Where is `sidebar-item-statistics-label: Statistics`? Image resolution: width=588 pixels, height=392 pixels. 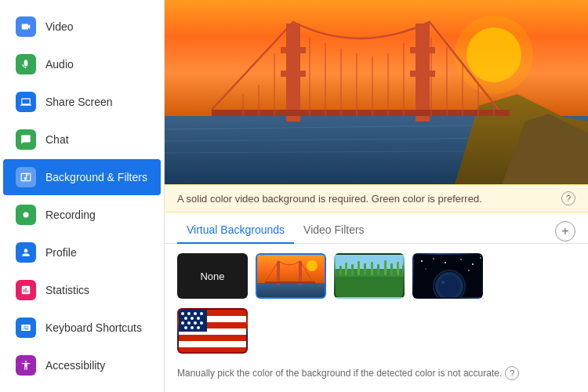 sidebar-item-statistics-label: Statistics is located at coordinates (67, 290).